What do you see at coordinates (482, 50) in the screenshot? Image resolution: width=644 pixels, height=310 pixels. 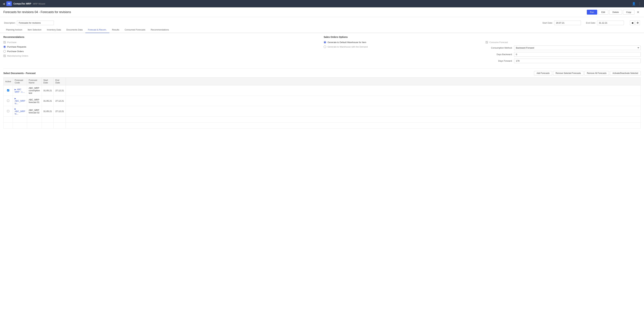 I see `right-section: Sales Orders Options Generate to Default…` at bounding box center [482, 50].